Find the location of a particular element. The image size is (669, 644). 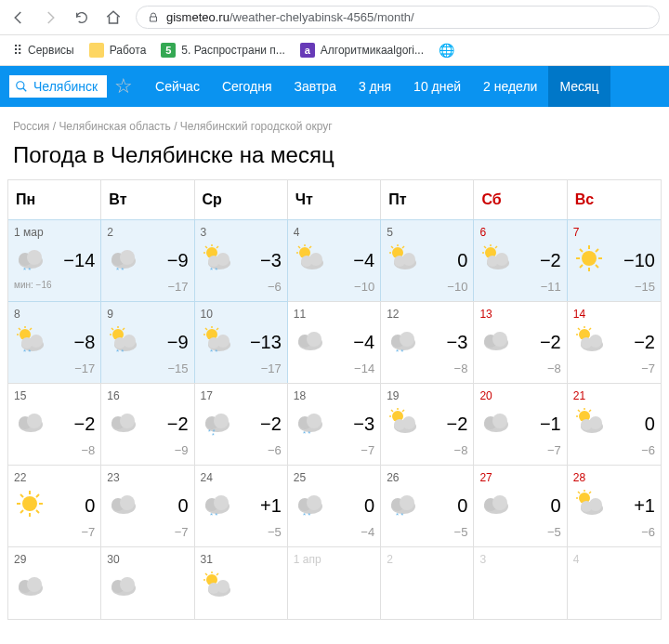

day-cell: 15−2−8 is located at coordinates (55, 424).